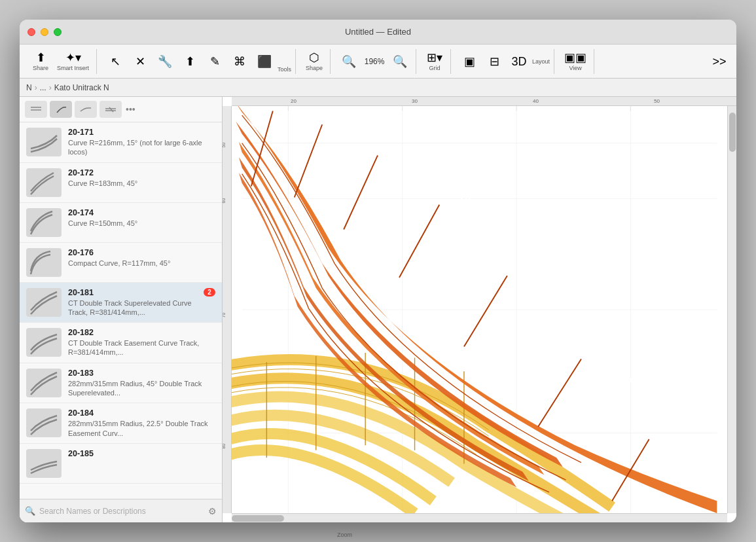 This screenshot has height=542, width=756. Describe the element at coordinates (400, 62) in the screenshot. I see `zoom-in-icon: 🔍` at that location.